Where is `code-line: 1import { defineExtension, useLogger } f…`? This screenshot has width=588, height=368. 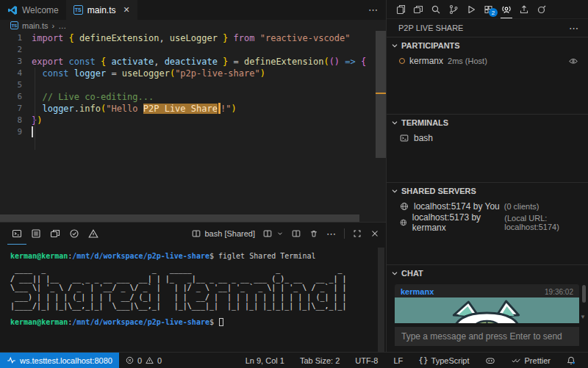 code-line: 1import { defineExtension, useLogger } f… is located at coordinates (193, 38).